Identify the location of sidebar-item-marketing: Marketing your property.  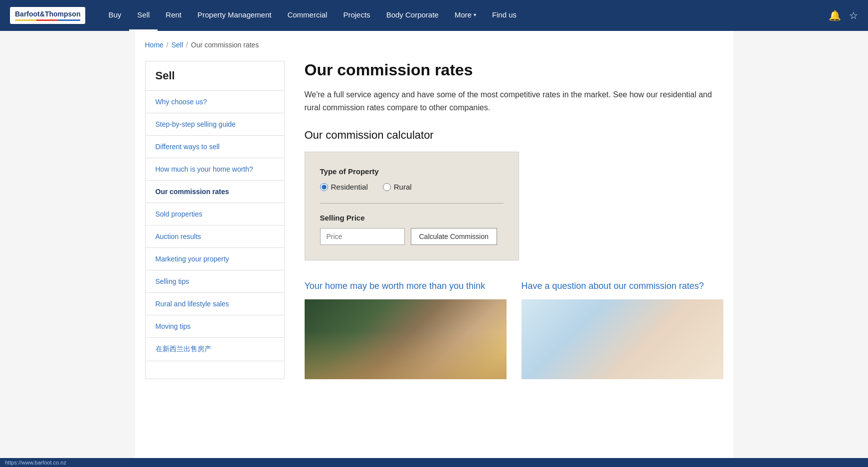
(215, 259).